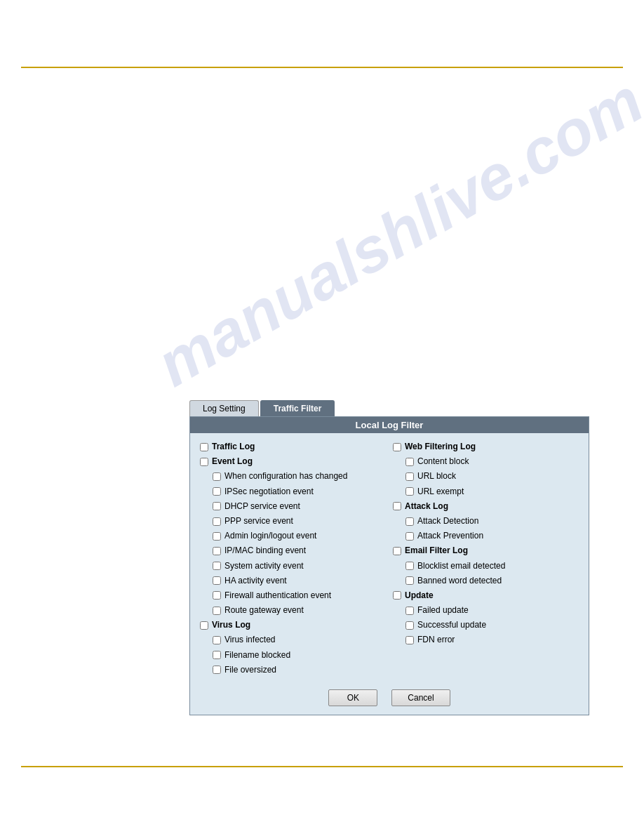 This screenshot has height=834, width=644. Describe the element at coordinates (217, 566) in the screenshot. I see `system-activity-checkbox` at that location.